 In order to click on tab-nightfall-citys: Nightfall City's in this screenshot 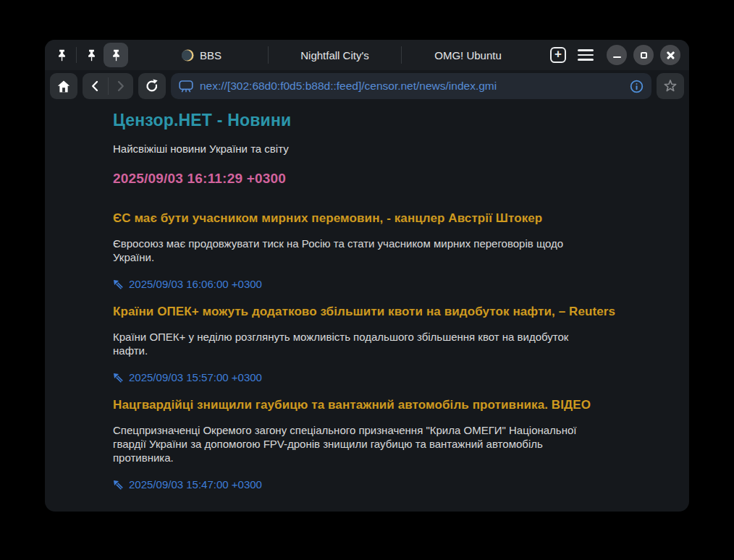, I will do `click(334, 55)`.